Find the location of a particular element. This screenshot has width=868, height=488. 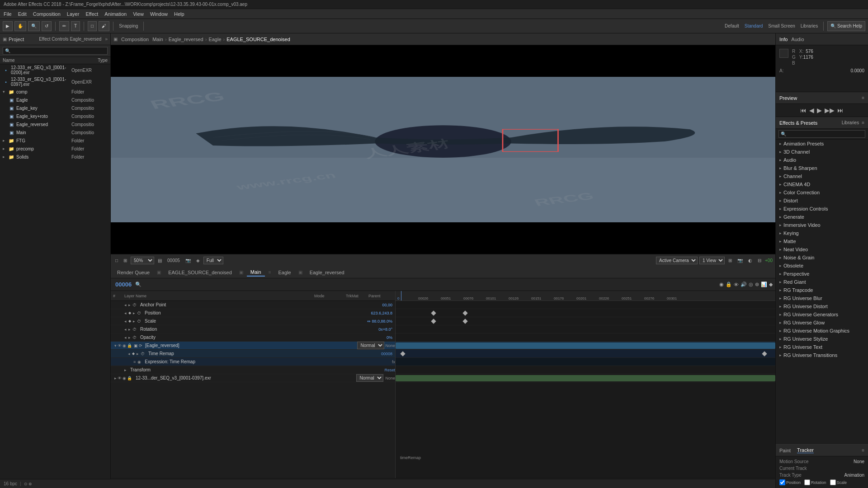

effect-cat-rg-universe-motion: ▸ RG Universe Motion Graphics is located at coordinates (822, 331).